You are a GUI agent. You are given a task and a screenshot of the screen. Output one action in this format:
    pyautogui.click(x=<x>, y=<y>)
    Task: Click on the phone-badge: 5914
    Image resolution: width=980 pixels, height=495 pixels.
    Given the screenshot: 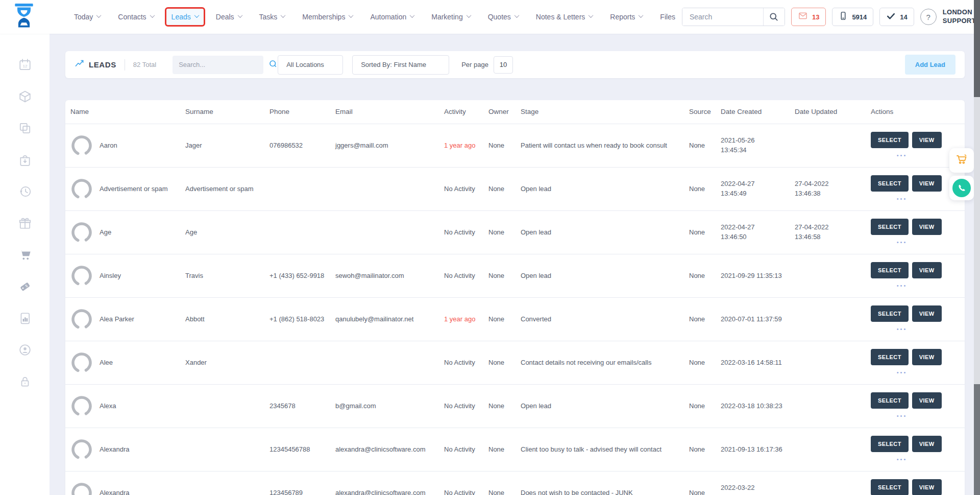 What is the action you would take?
    pyautogui.click(x=852, y=17)
    